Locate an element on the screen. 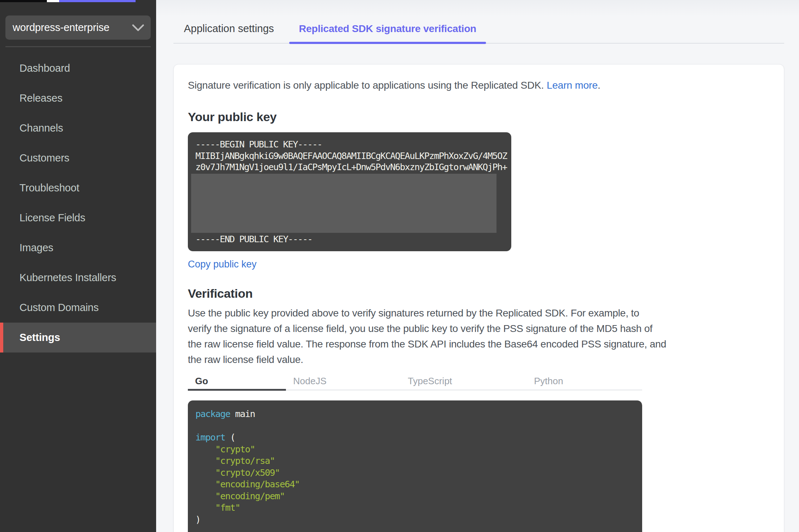 Image resolution: width=799 pixels, height=532 pixels. pem-begin-line: -----BEGIN PUBLIC KEY----- is located at coordinates (350, 145).